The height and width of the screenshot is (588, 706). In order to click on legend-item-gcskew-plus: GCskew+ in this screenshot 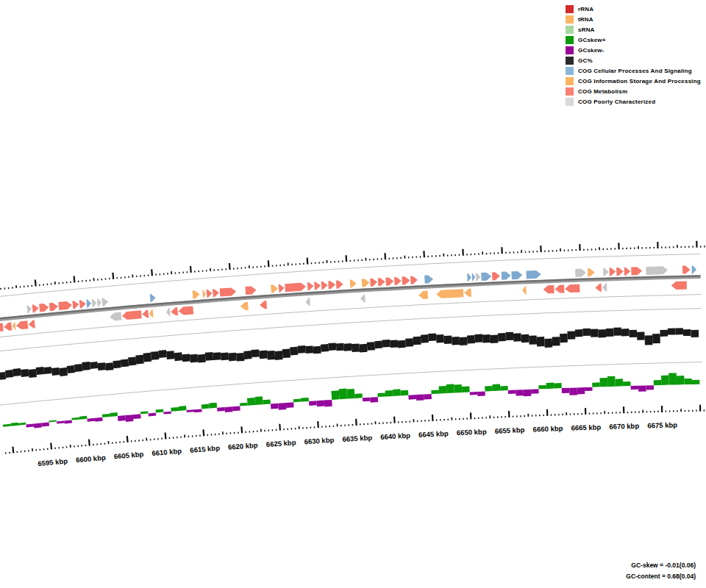, I will do `click(633, 40)`.